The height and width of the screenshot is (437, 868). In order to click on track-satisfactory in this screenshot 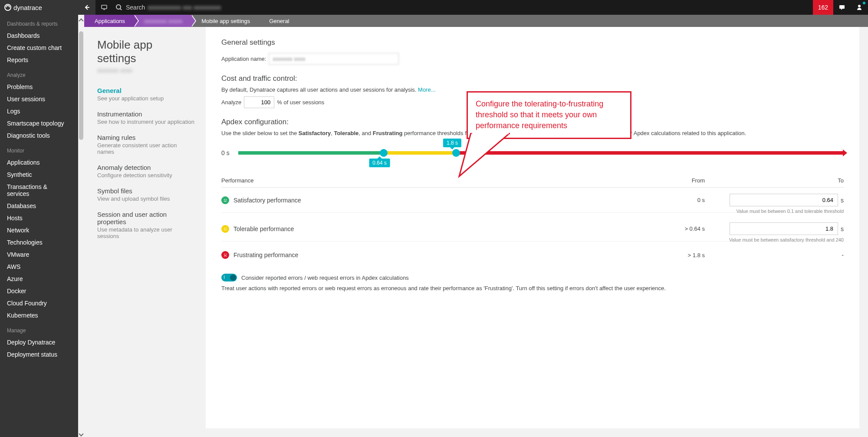, I will do `click(311, 153)`.